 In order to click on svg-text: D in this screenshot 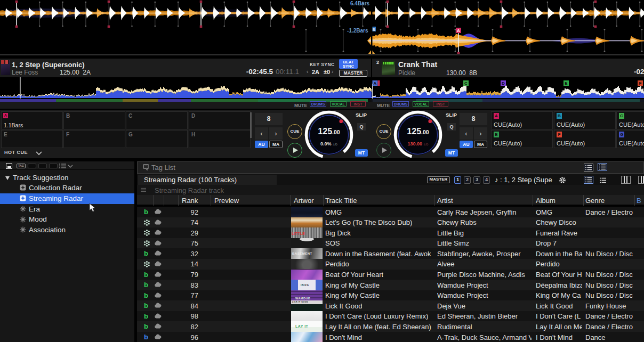, I will do `click(503, 83)`.